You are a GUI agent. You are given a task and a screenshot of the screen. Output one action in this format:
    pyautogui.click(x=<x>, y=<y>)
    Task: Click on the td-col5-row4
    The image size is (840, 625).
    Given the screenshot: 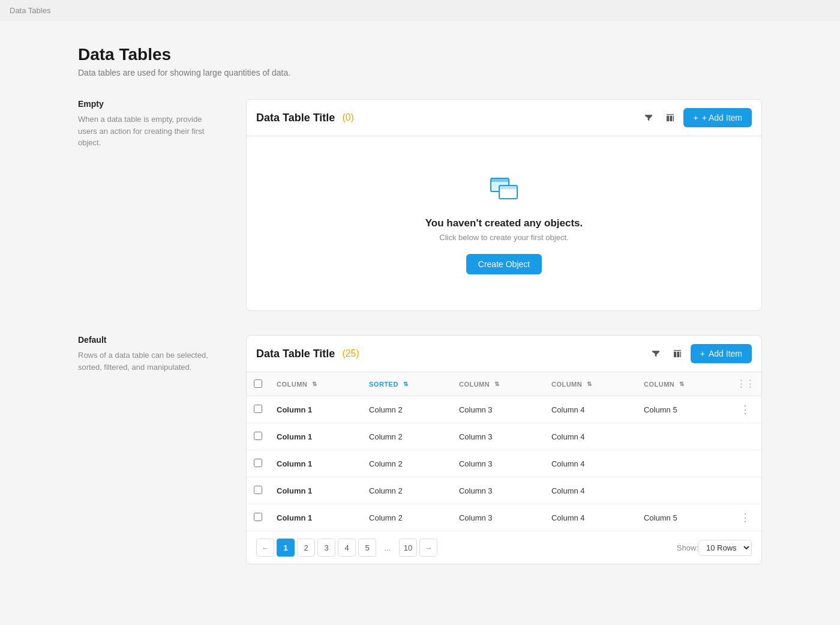 What is the action you would take?
    pyautogui.click(x=683, y=491)
    